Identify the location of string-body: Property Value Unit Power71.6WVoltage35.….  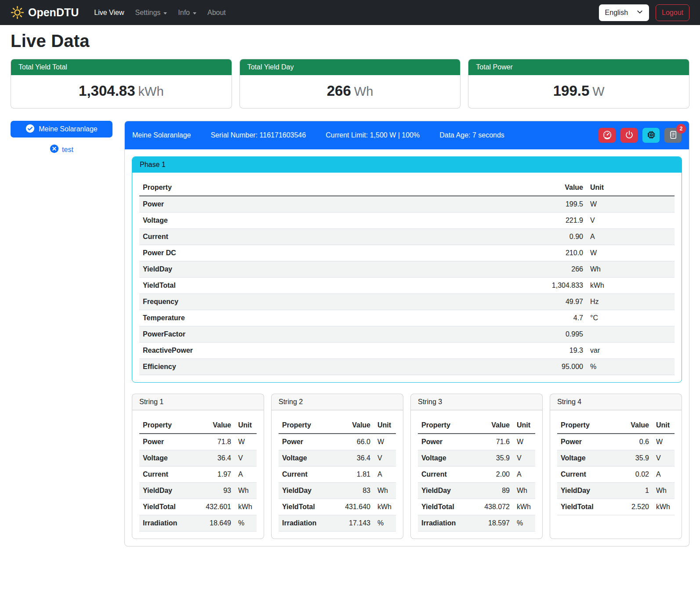
(476, 474).